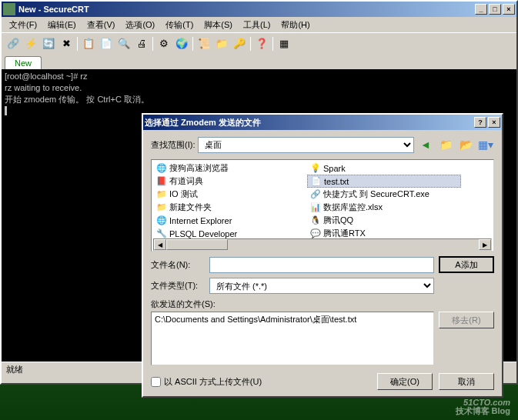 The width and height of the screenshot is (518, 420). Describe the element at coordinates (292, 320) in the screenshot. I see `send-file-path: C:\Documents and Settings\Administrator\…` at that location.